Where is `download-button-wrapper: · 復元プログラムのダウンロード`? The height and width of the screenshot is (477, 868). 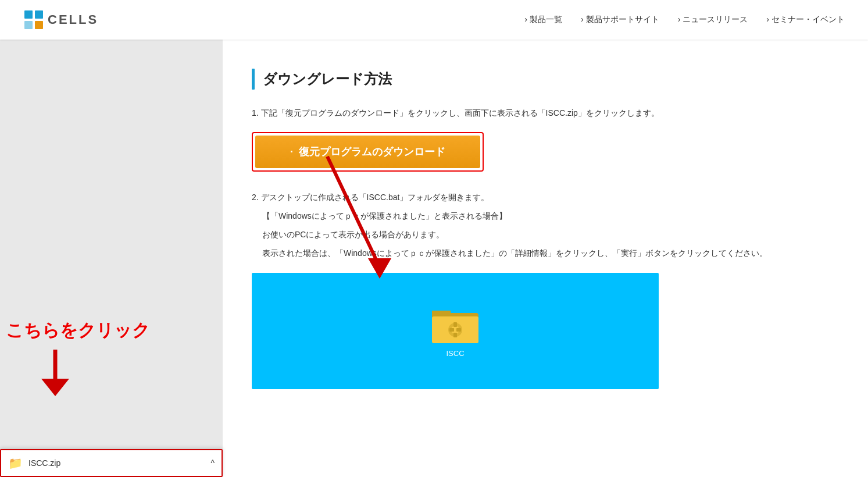
download-button-wrapper: · 復元プログラムのダウンロード is located at coordinates (367, 152).